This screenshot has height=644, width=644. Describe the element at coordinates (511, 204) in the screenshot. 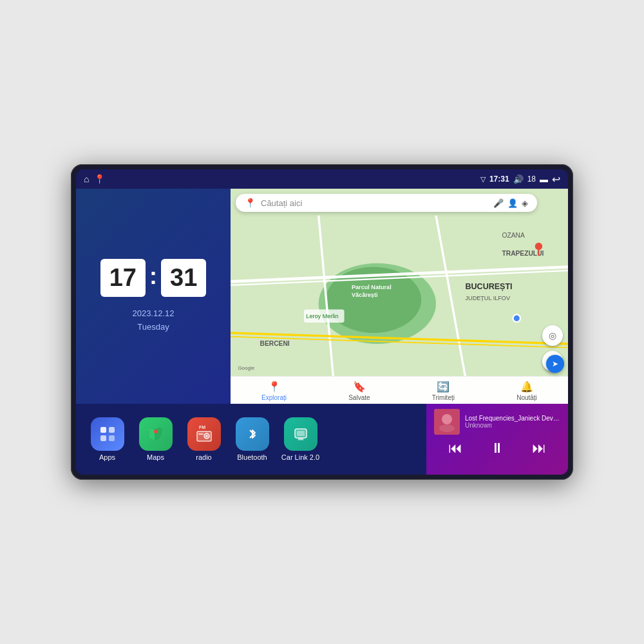

I see `map-search-actions: 🎤 👤 ◈` at that location.